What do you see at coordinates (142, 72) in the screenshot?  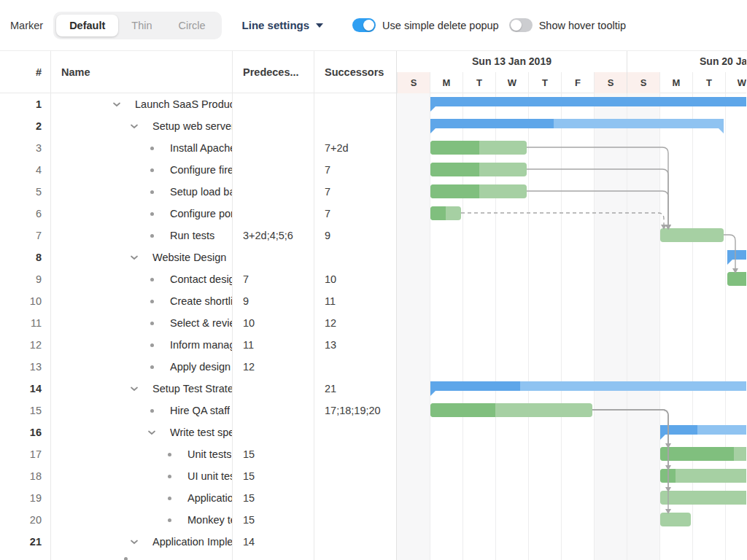 I see `column-header-name: Name` at bounding box center [142, 72].